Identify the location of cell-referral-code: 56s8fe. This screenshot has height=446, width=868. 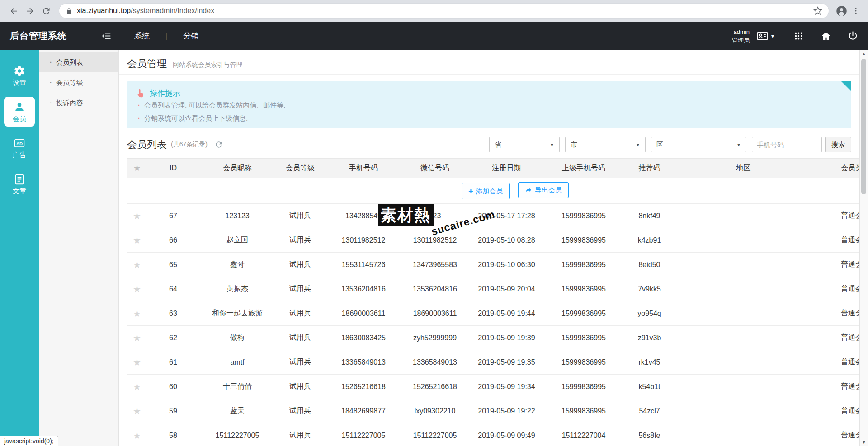
(649, 435).